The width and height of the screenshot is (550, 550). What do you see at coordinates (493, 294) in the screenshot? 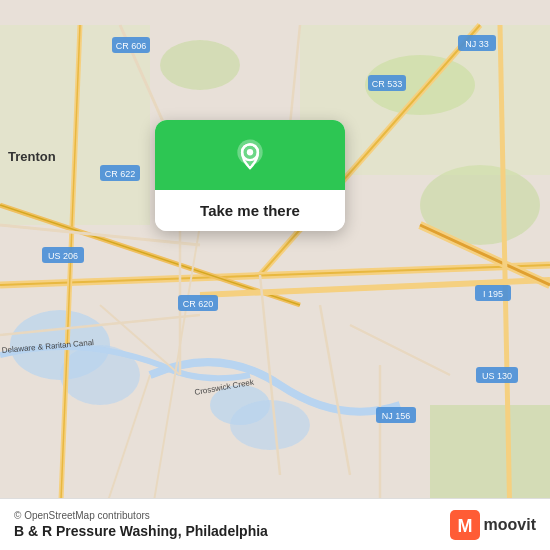
I see `svg-text: I 195` at bounding box center [493, 294].